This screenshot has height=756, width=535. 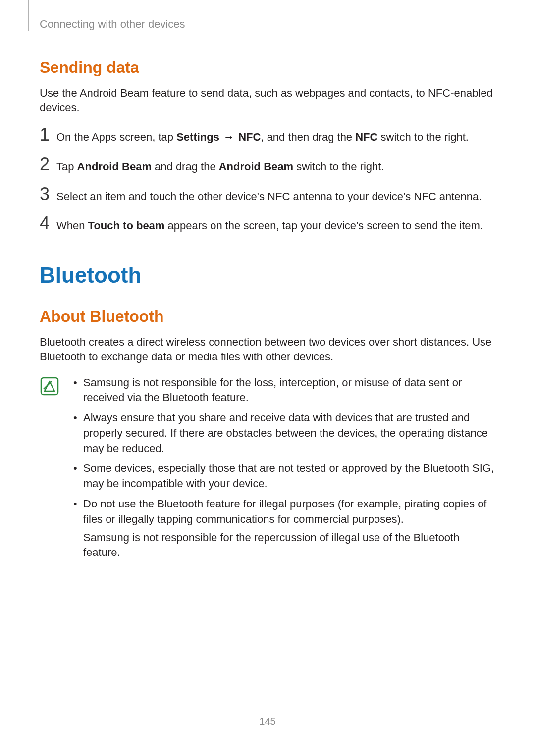 I want to click on step-text: Select an item and touch the other devic…, so click(x=269, y=197).